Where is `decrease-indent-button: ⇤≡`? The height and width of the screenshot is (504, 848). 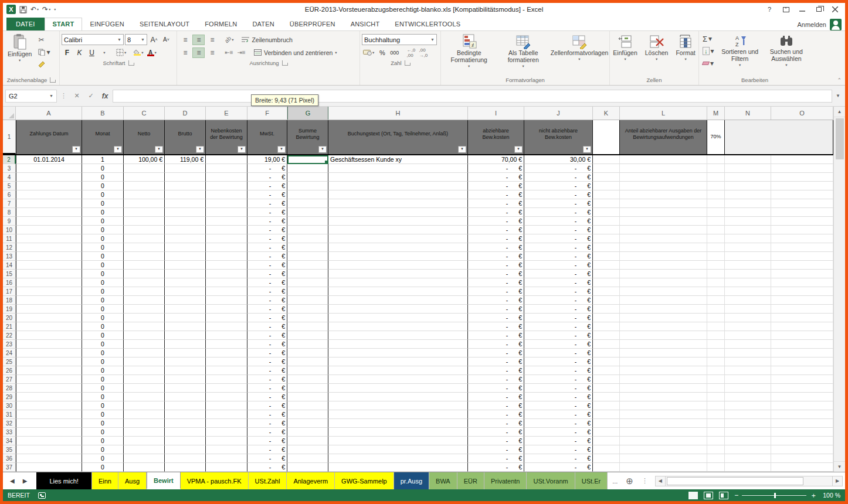 decrease-indent-button: ⇤≡ is located at coordinates (229, 53).